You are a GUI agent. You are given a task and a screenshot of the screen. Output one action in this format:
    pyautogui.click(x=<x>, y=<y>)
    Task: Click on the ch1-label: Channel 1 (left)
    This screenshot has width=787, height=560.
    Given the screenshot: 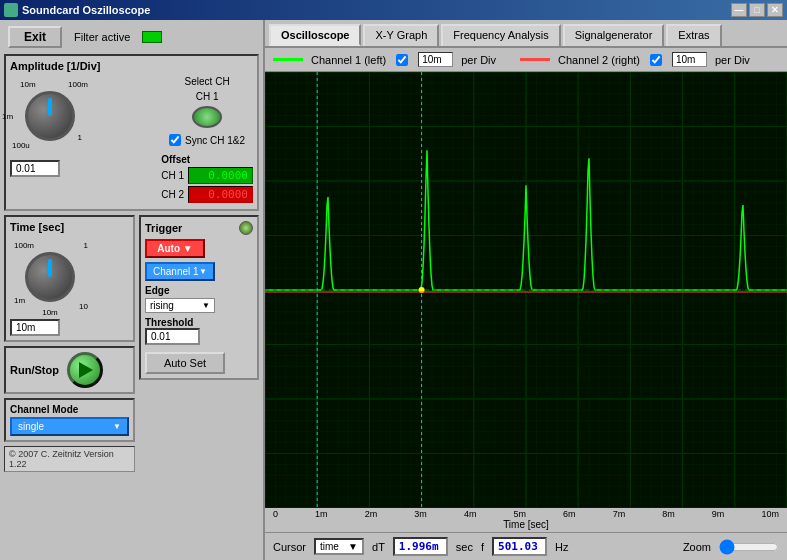 What is the action you would take?
    pyautogui.click(x=348, y=60)
    